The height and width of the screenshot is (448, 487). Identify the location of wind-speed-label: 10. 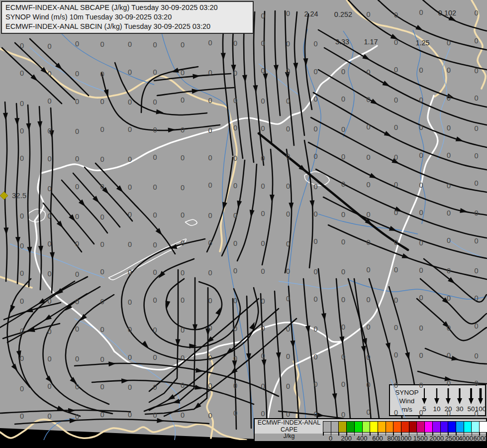
(437, 409).